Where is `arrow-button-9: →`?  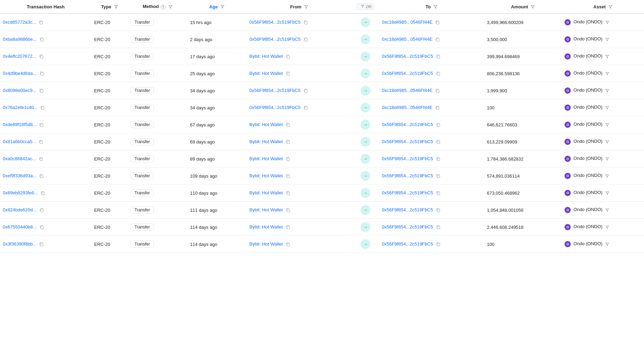 arrow-button-9: → is located at coordinates (365, 176).